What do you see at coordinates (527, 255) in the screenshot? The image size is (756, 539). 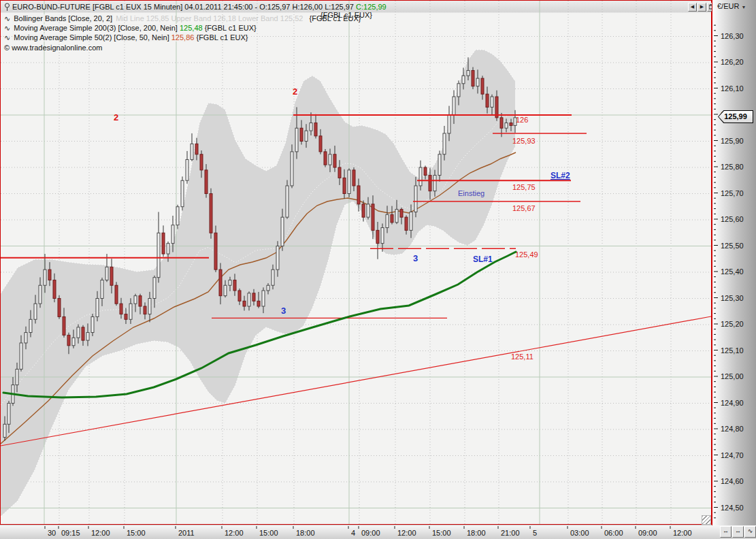 I see `svg-text: 125,49` at bounding box center [527, 255].